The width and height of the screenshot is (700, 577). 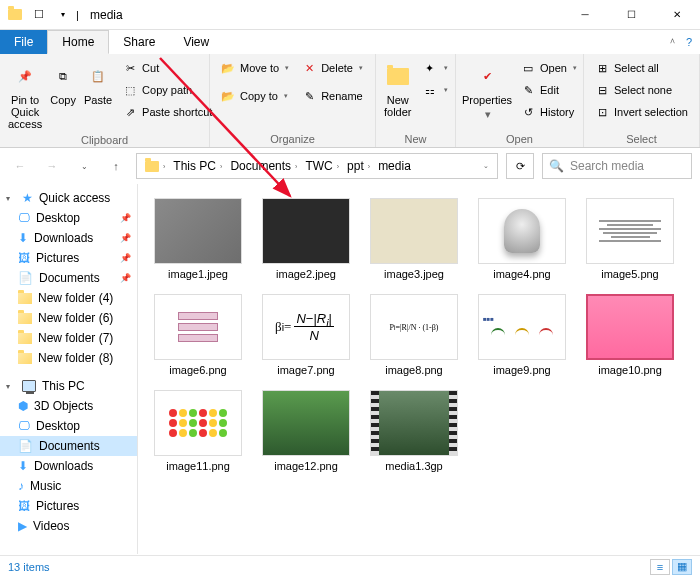 What do you see at coordinates (556, 166) in the screenshot?
I see `search-icon: 🔍` at bounding box center [556, 166].